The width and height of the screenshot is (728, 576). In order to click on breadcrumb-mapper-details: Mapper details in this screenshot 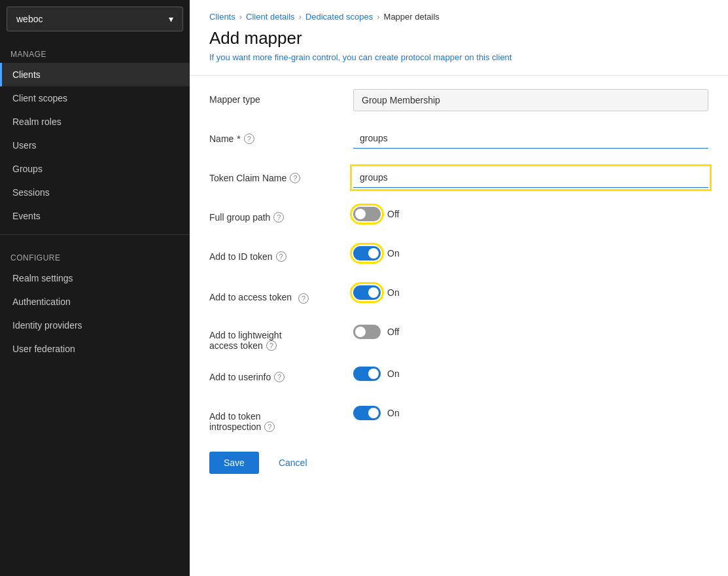, I will do `click(412, 17)`.